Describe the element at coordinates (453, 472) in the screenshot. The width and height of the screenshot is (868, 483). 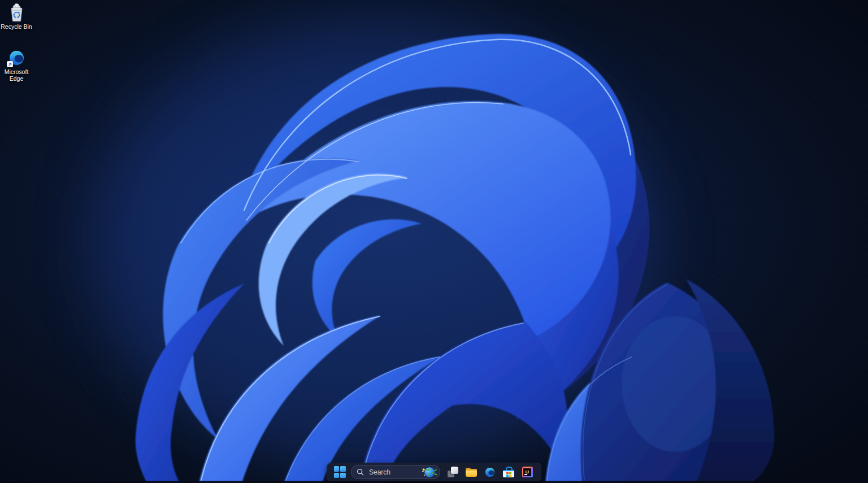
I see `taskbar-app-task-view` at that location.